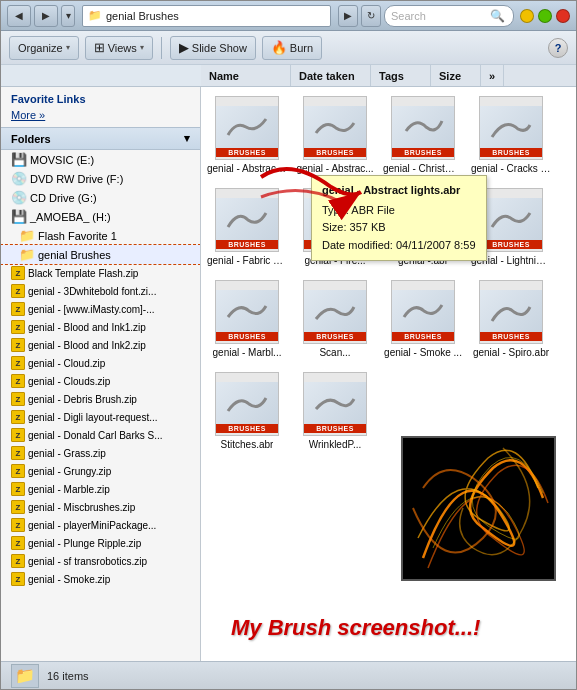 The width and height of the screenshot is (577, 690). What do you see at coordinates (247, 135) in the screenshot?
I see `file-item-1: BRUSHES genial - Abstract.abr` at bounding box center [247, 135].